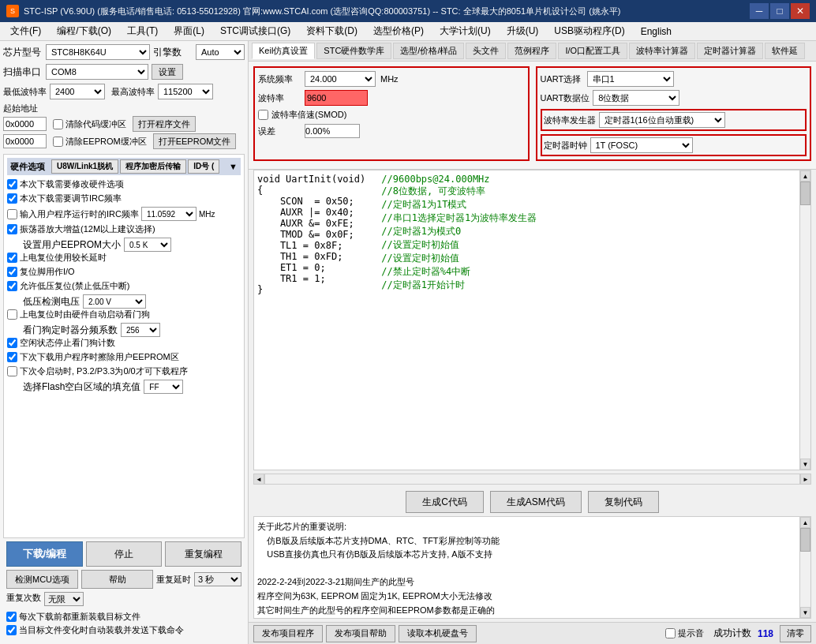  I want to click on scan-select: COM8, so click(97, 72).